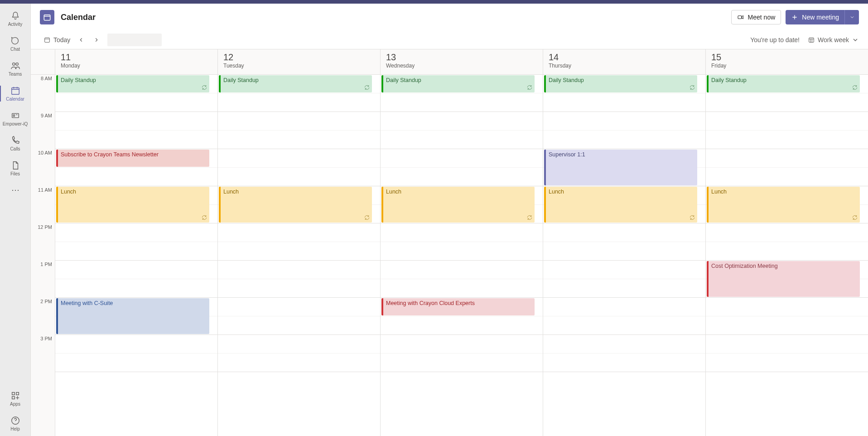 The width and height of the screenshot is (868, 436). What do you see at coordinates (15, 174) in the screenshot?
I see `rail-label: Files` at bounding box center [15, 174].